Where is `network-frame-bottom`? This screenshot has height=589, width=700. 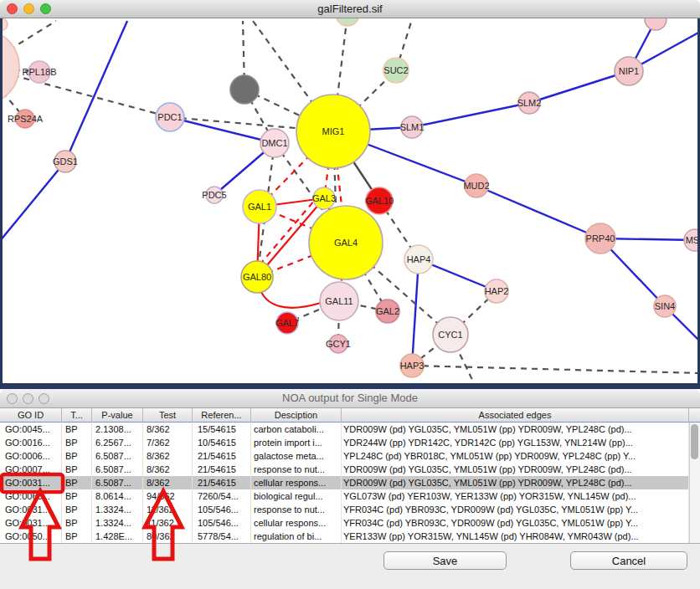
network-frame-bottom is located at coordinates (350, 387).